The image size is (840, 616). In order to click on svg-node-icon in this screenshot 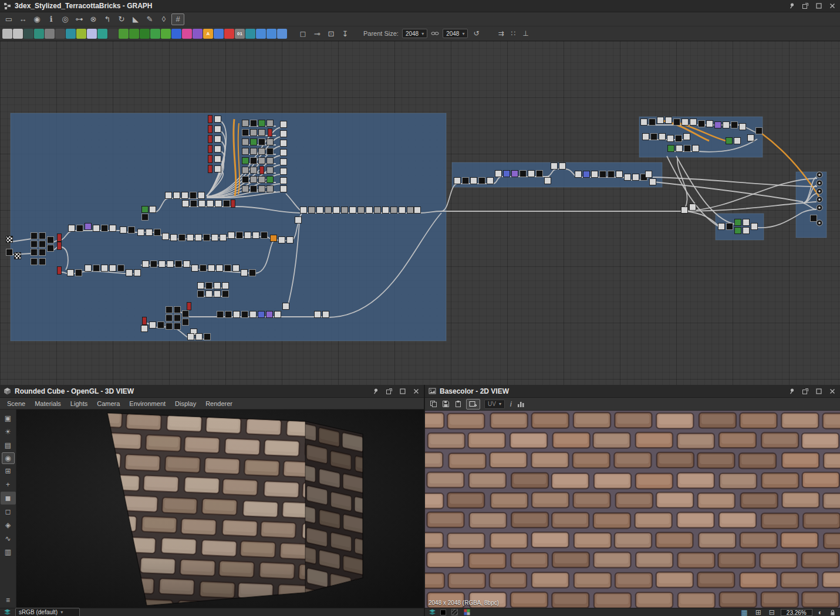, I will do `click(28, 34)`.